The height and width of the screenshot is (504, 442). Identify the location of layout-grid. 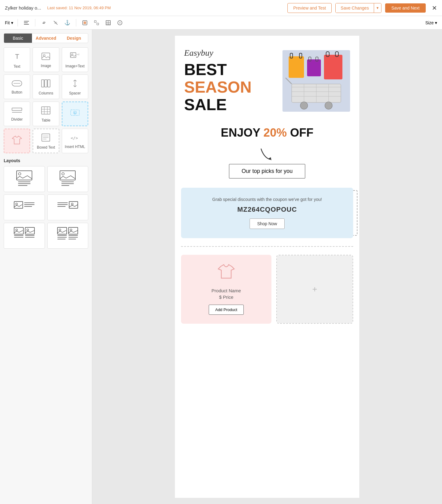
(46, 207).